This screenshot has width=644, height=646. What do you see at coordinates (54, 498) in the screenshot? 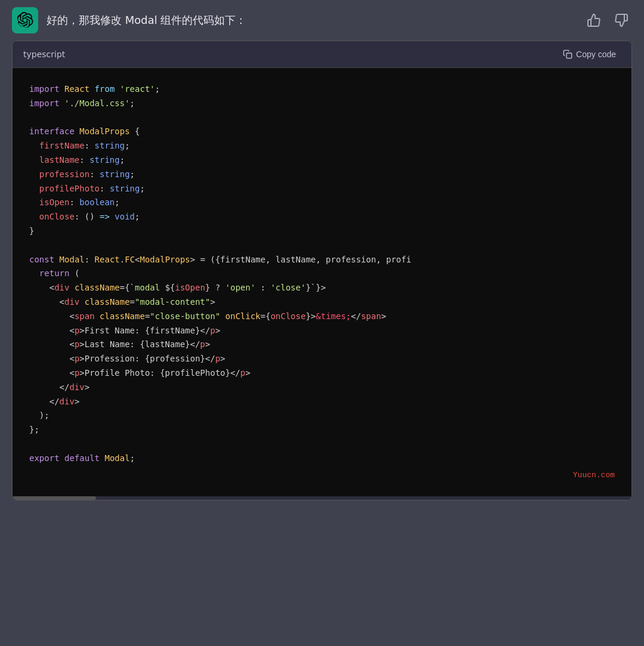
I see `scrollbar-thumb` at bounding box center [54, 498].